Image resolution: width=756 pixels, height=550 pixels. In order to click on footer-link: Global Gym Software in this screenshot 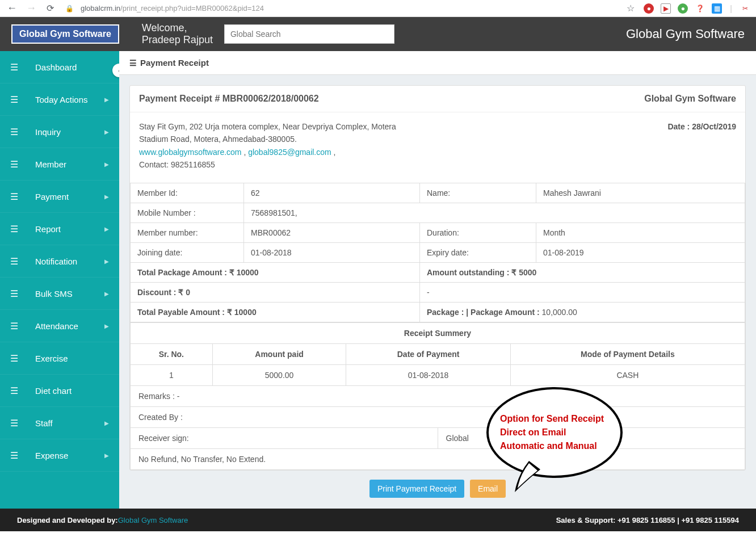, I will do `click(153, 520)`.